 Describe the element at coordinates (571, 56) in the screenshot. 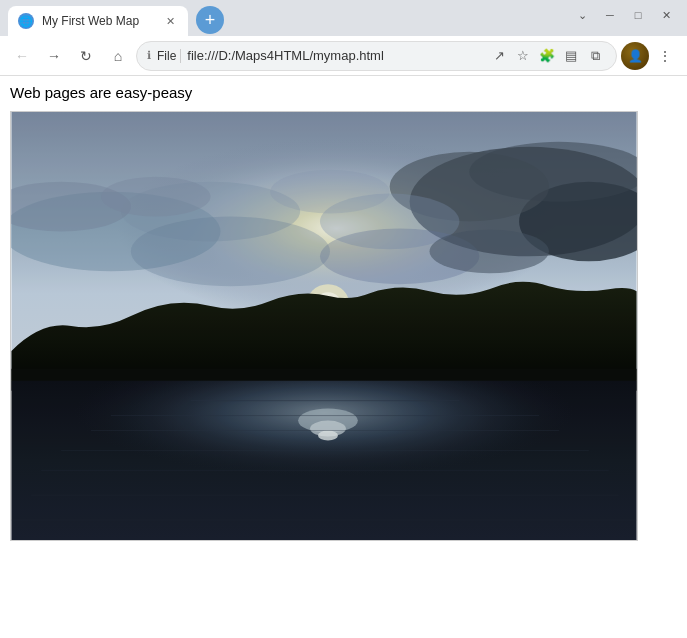

I see `sidebar-icon: ▤` at that location.